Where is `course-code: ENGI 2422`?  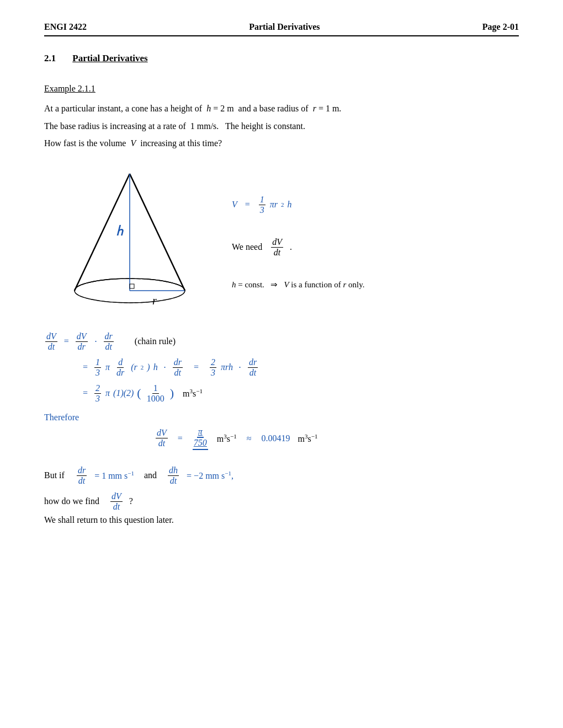
course-code: ENGI 2422 is located at coordinates (65, 27).